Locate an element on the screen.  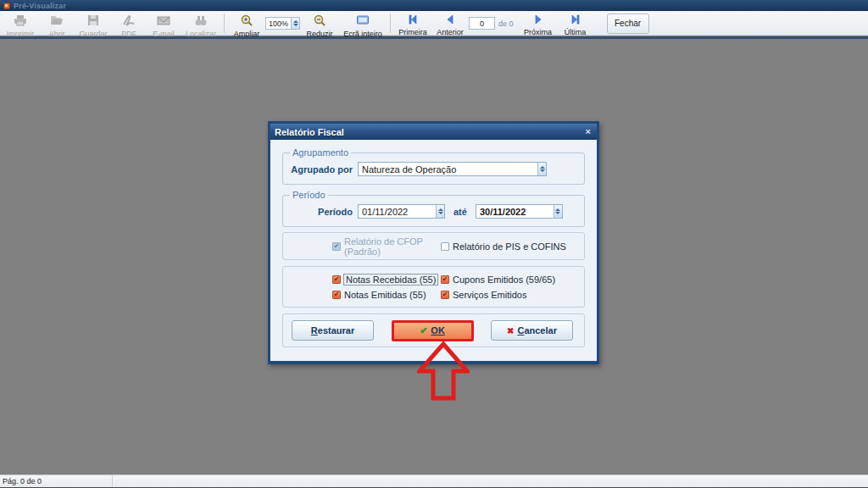
first-page-icon is located at coordinates (413, 20).